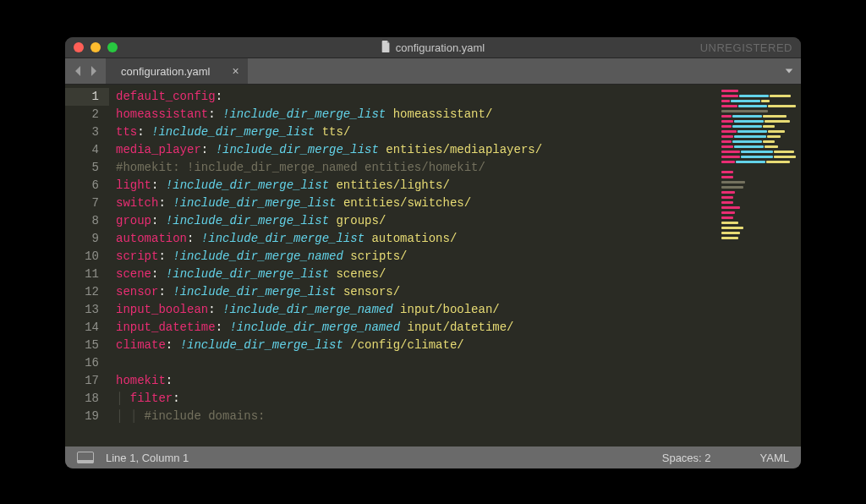 The image size is (866, 504). Describe the element at coordinates (458, 416) in the screenshot. I see `code-line: │ │ #include domains:` at that location.